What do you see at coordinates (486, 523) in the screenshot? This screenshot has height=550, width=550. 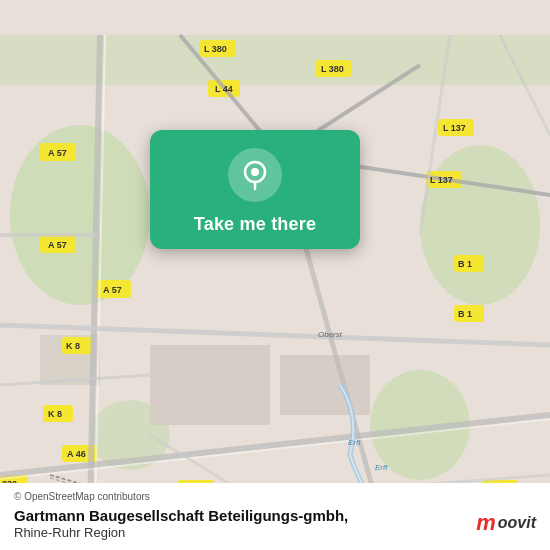 I see `moovit-logo-m: m` at bounding box center [486, 523].